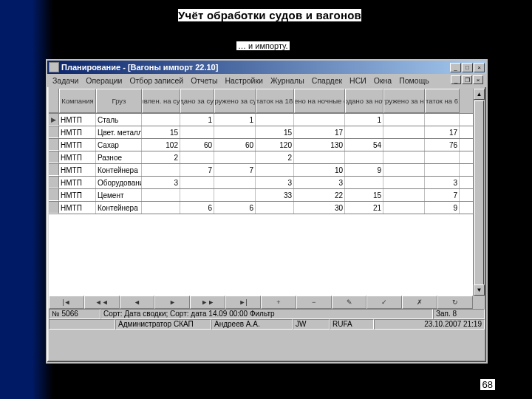  I want to click on cell: Сахар, so click(119, 145).